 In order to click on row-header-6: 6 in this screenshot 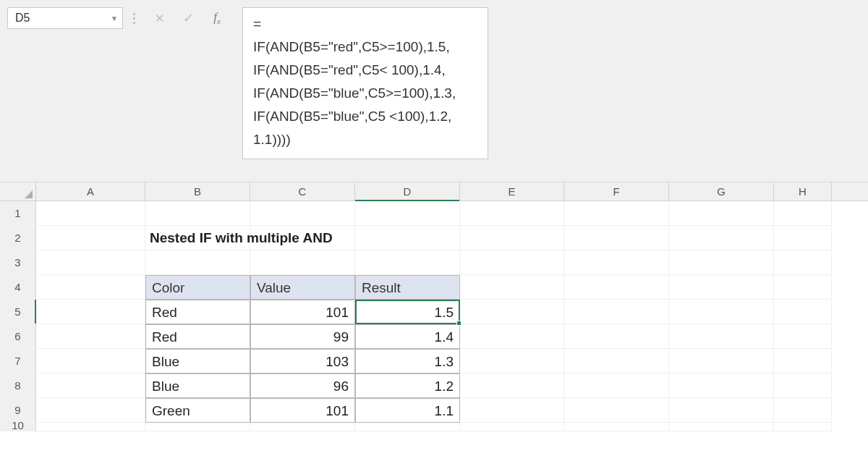, I will do `click(18, 337)`.